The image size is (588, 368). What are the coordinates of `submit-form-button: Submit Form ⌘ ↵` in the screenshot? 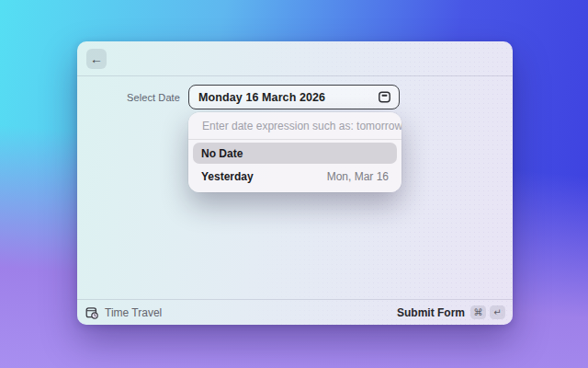 It's located at (451, 313).